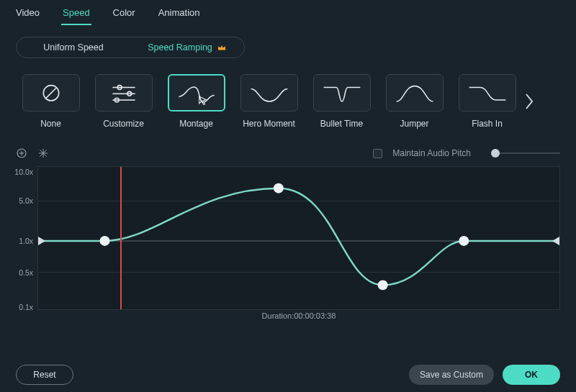 The height and width of the screenshot is (392, 576). I want to click on reset-button: Reset, so click(45, 375).